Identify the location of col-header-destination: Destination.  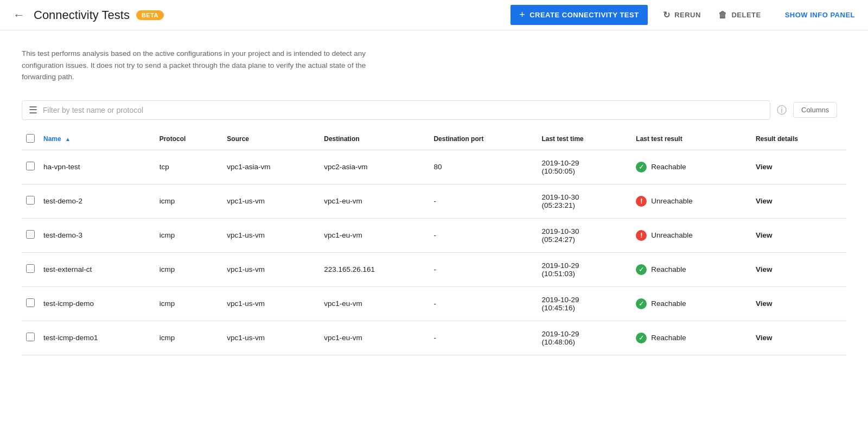
(374, 139).